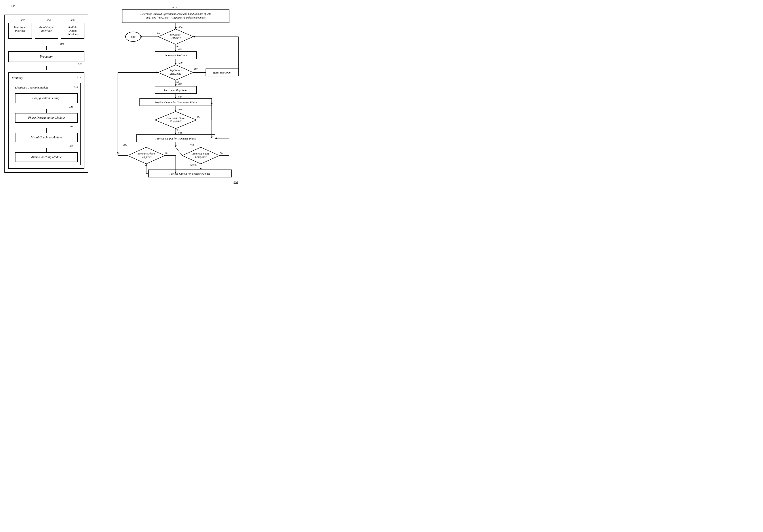 The height and width of the screenshot is (532, 763). What do you see at coordinates (47, 124) in the screenshot?
I see `ecm-box: Electronic Coaching Module 514 Configura…` at bounding box center [47, 124].